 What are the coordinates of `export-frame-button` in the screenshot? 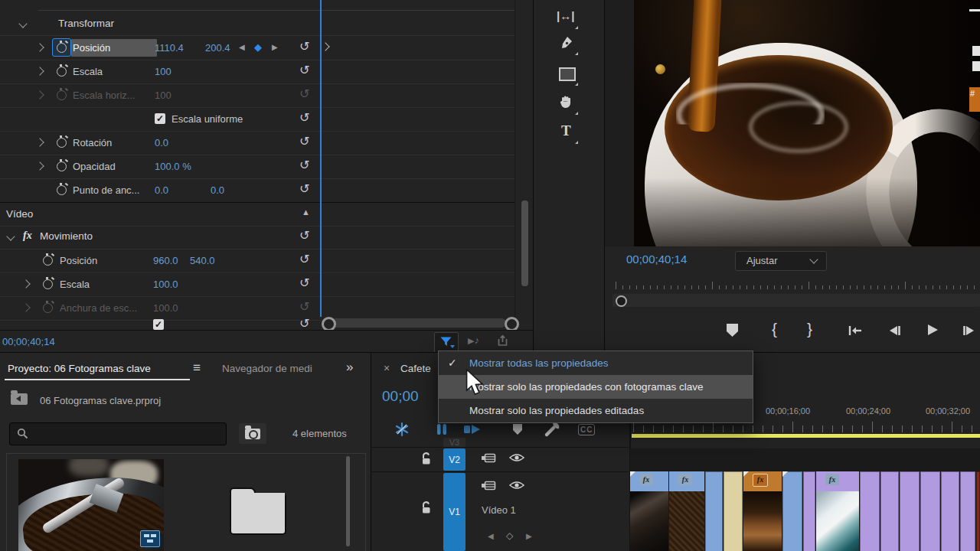 It's located at (502, 341).